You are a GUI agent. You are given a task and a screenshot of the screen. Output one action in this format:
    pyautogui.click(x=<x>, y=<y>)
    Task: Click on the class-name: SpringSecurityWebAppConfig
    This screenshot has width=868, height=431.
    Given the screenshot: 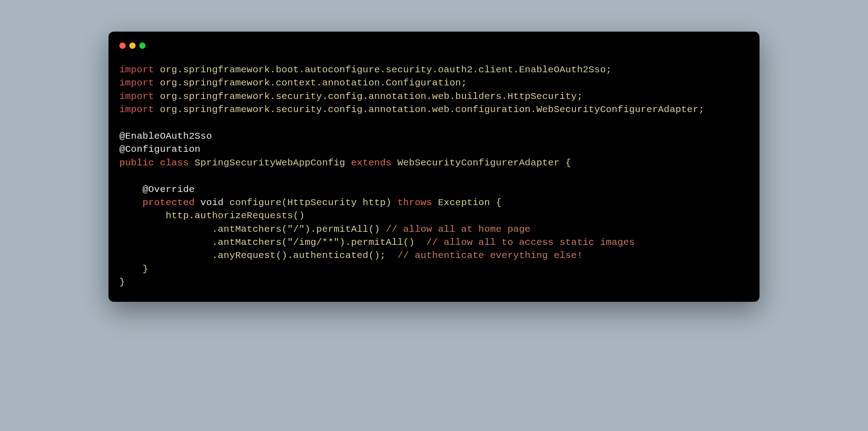 What is the action you would take?
    pyautogui.click(x=270, y=163)
    